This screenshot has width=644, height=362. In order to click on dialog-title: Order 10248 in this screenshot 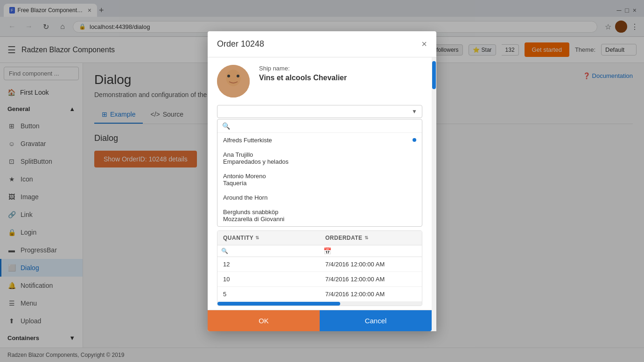, I will do `click(241, 44)`.